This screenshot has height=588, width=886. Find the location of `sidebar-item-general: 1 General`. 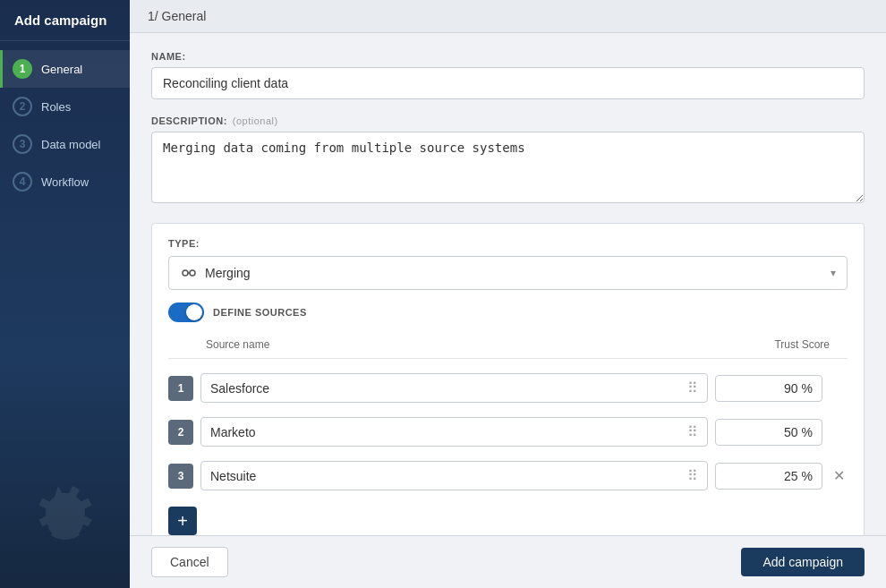

sidebar-item-general: 1 General is located at coordinates (64, 69).